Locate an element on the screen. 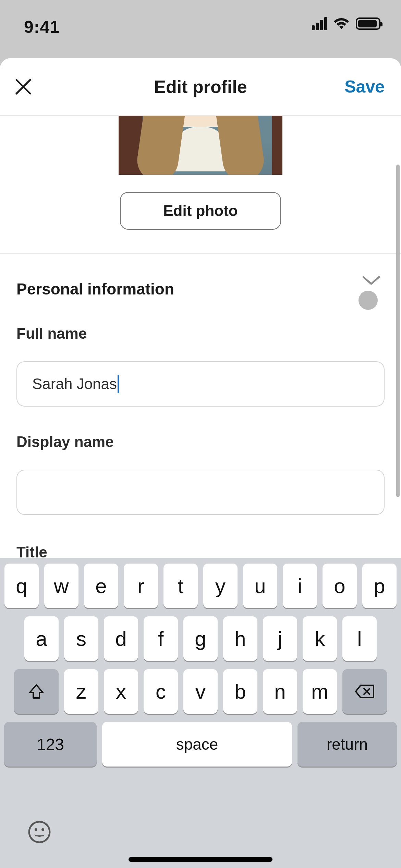  close-icon is located at coordinates (23, 87).